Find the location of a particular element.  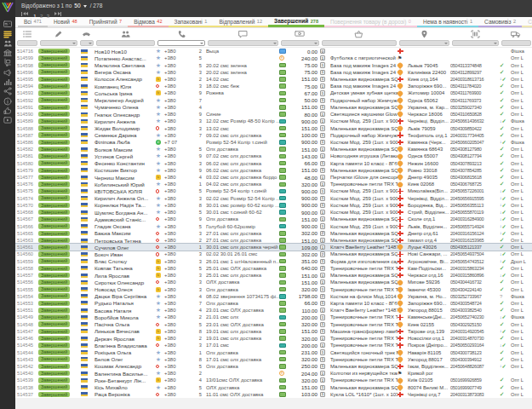

column-header-list-icon is located at coordinates (27, 34).